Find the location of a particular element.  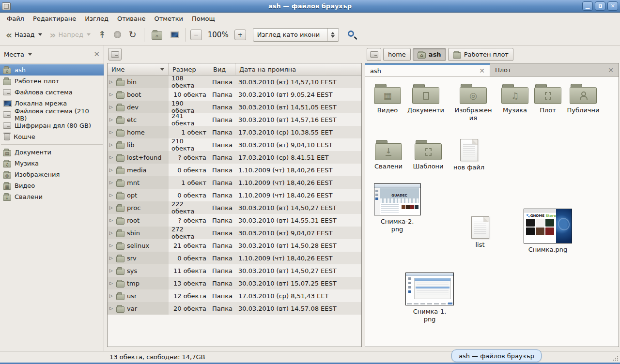

stop-button is located at coordinates (117, 35).